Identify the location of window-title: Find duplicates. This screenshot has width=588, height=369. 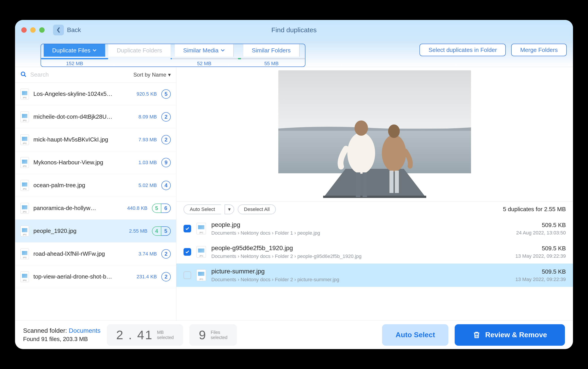
(294, 30).